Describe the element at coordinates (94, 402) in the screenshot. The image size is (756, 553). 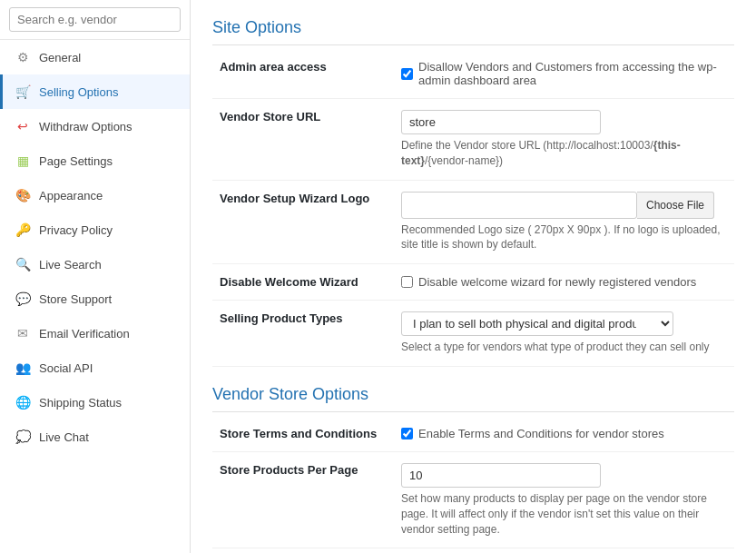
I see `sidebar-item-shipping-status: 🌐 Shipping Status` at that location.